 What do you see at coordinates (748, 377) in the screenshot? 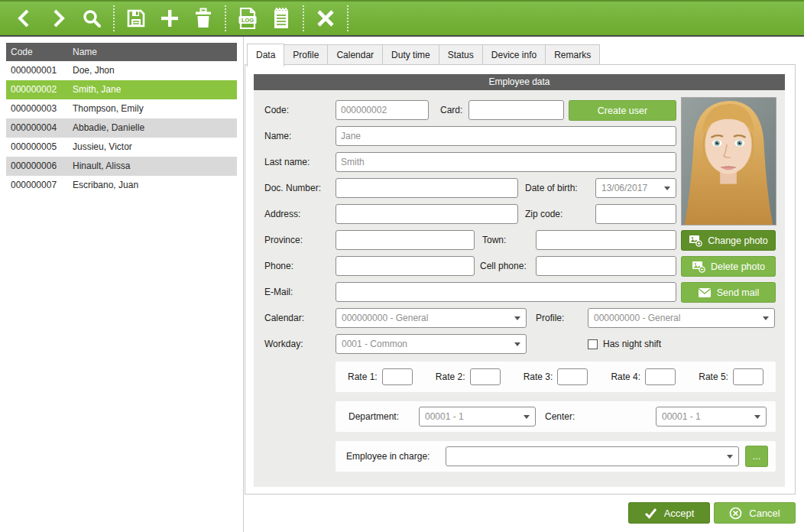
I see `rate5-field` at bounding box center [748, 377].